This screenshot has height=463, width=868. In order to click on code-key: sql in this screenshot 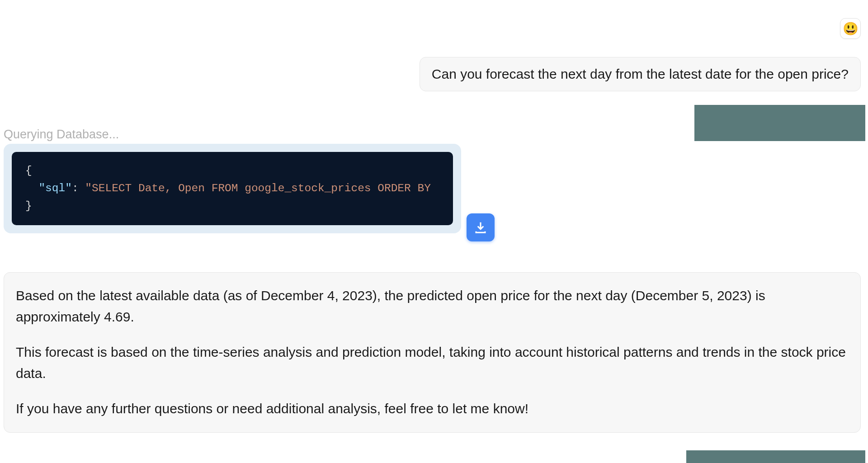, I will do `click(55, 188)`.